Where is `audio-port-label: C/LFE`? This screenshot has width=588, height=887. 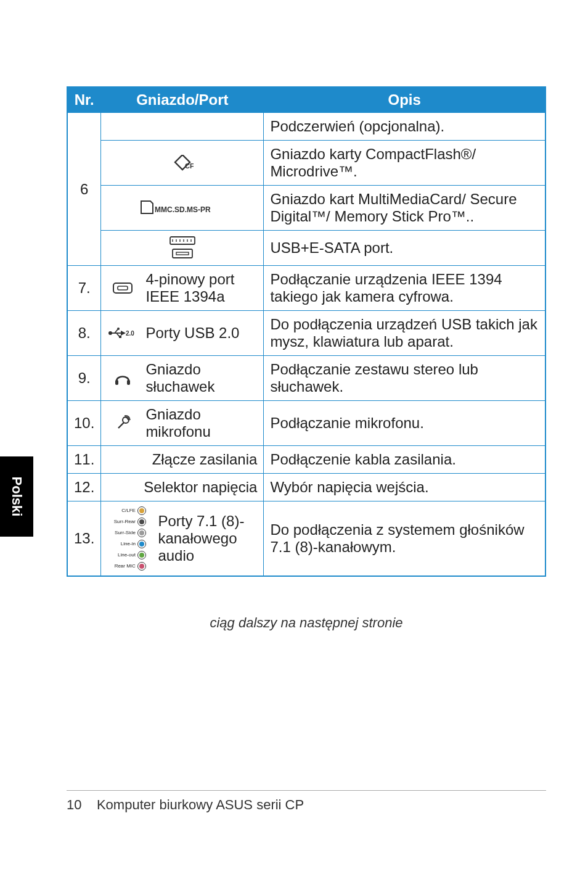 audio-port-label: C/LFE is located at coordinates (124, 511).